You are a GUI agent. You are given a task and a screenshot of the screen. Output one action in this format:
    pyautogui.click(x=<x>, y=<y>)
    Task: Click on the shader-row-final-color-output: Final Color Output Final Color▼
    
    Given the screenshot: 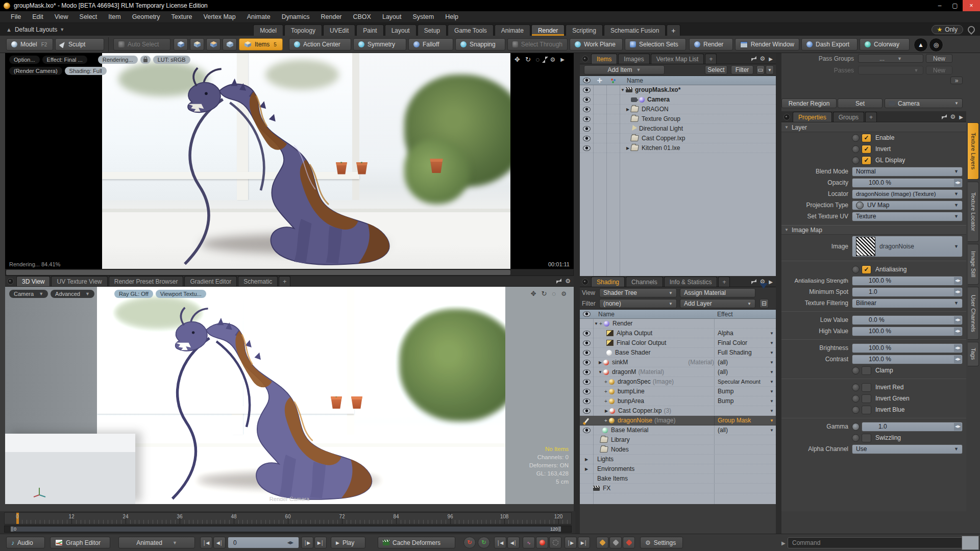 What is the action you would take?
    pyautogui.click(x=678, y=343)
    